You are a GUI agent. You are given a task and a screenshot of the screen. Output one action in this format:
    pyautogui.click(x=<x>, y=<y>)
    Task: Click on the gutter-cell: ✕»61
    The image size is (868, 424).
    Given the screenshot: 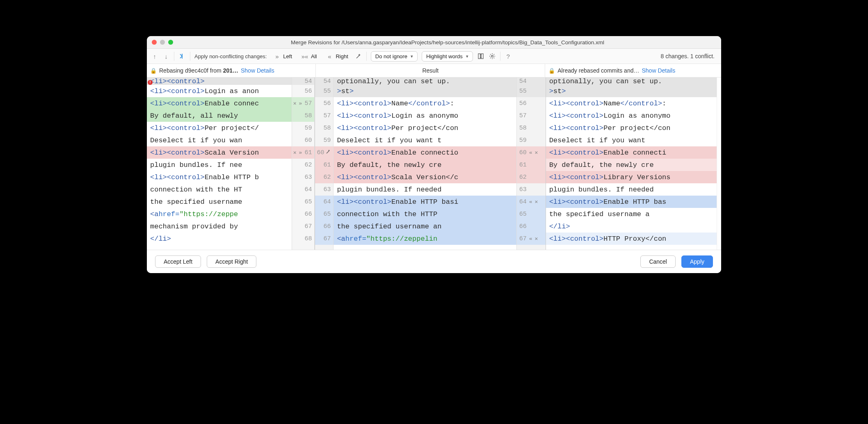 What is the action you would take?
    pyautogui.click(x=303, y=153)
    